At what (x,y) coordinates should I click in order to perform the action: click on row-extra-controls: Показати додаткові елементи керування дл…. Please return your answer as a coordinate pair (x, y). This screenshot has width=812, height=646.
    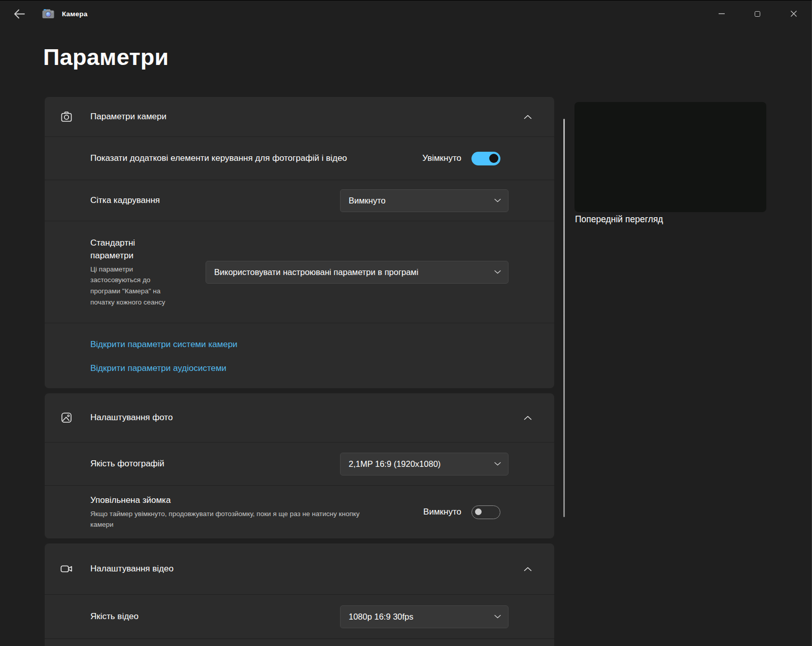
    Looking at the image, I should click on (299, 158).